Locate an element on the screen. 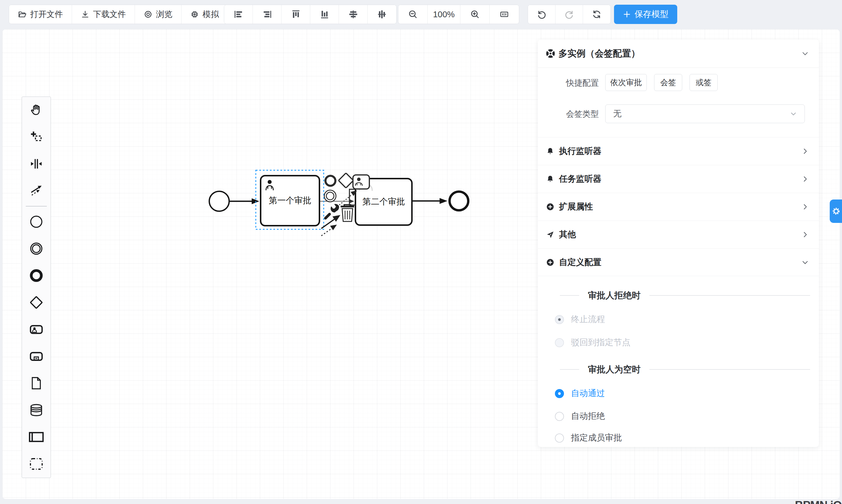  bpmn-io-logo: BPMN.iO is located at coordinates (818, 501).